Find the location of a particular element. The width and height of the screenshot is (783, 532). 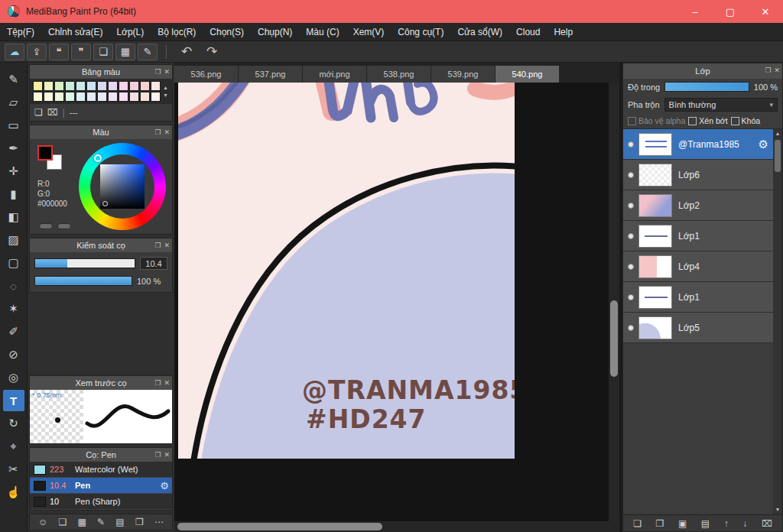

tool-select-eraser: ⊘ is located at coordinates (14, 355).